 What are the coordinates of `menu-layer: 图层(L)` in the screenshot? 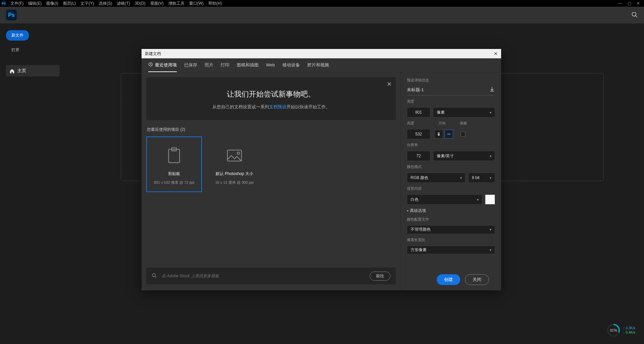 It's located at (70, 3).